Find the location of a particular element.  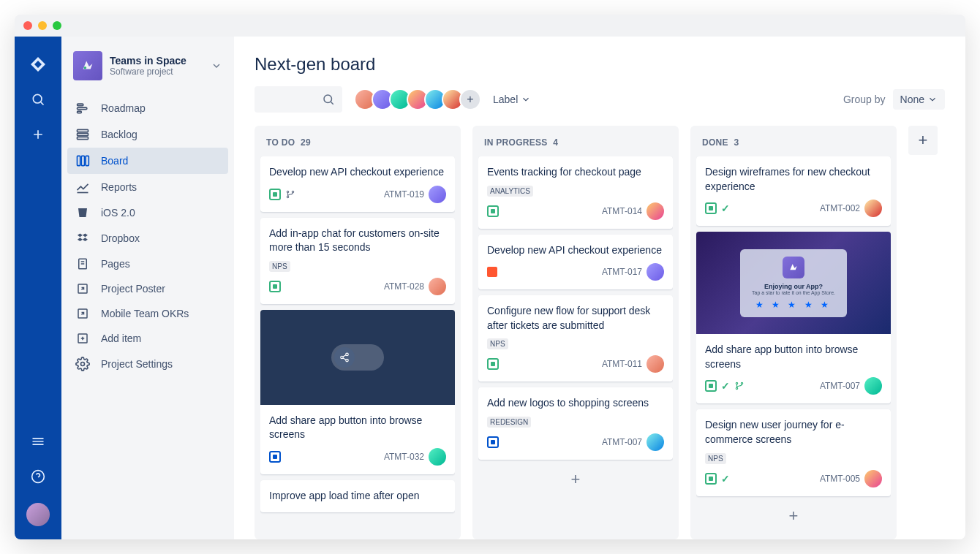

bucket-icon is located at coordinates (83, 213).